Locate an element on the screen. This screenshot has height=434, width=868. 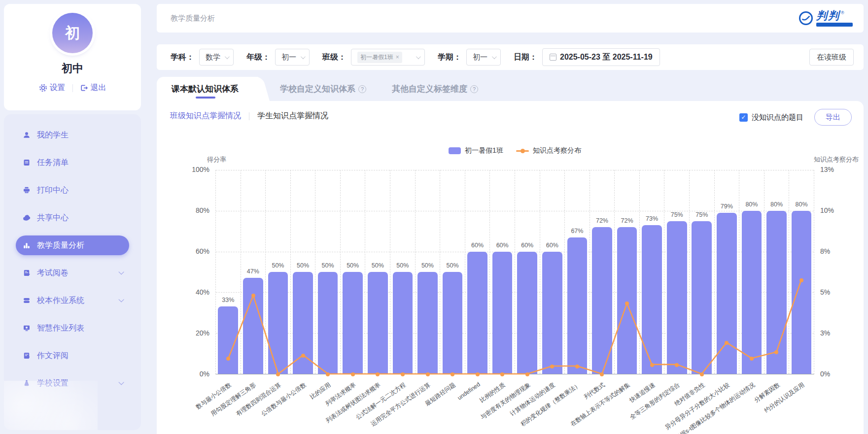
gear-icon is located at coordinates (43, 88).